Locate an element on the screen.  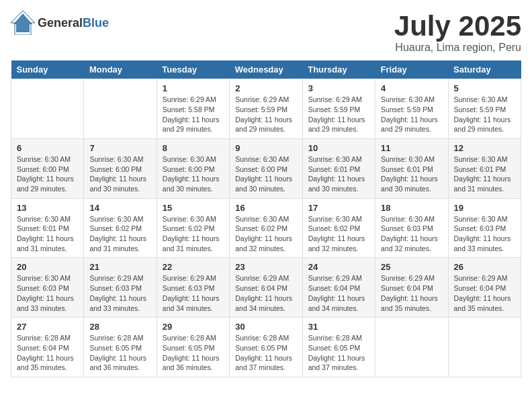
calendar-week-row: 6Sunrise: 6:30 AM Sunset: 6:00 PM Daylig… is located at coordinates (266, 168).